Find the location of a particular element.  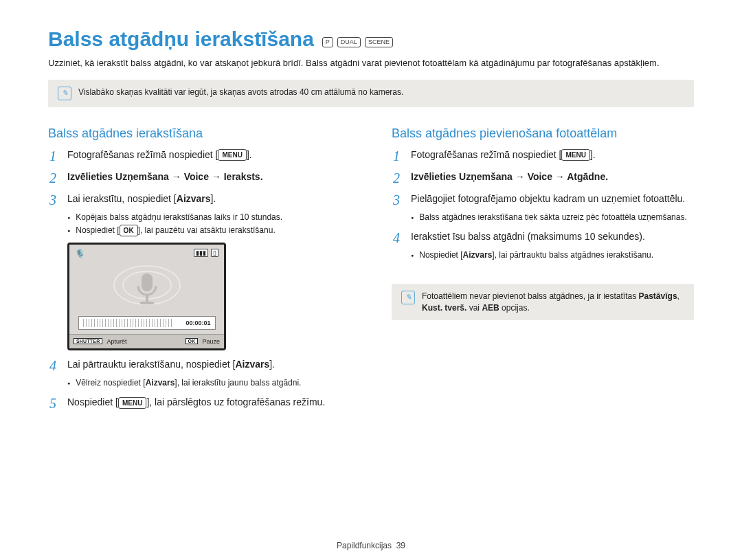

right-step-3-bullets: Balss atgādnes ierakstīšana tiek sākta u… is located at coordinates (552, 217).